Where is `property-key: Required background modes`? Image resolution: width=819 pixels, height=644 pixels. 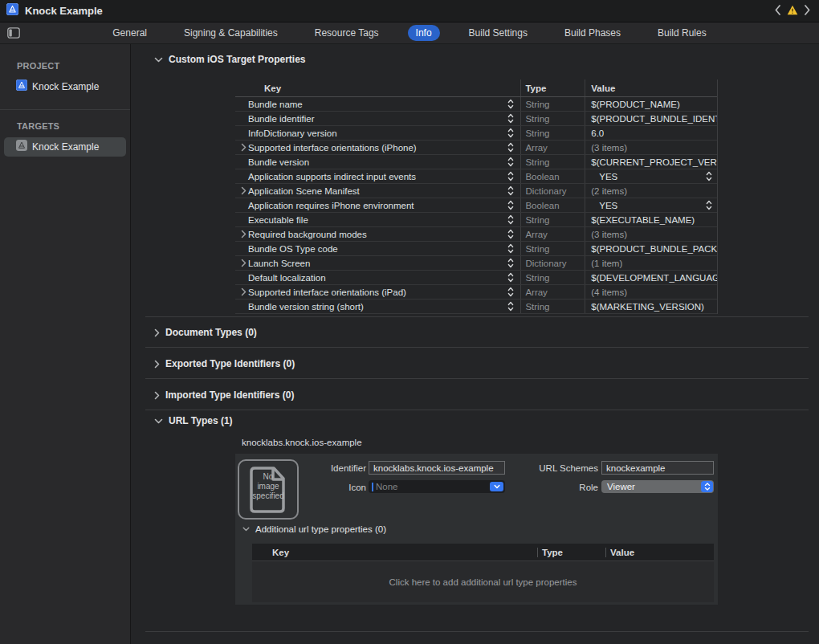 property-key: Required background modes is located at coordinates (308, 234).